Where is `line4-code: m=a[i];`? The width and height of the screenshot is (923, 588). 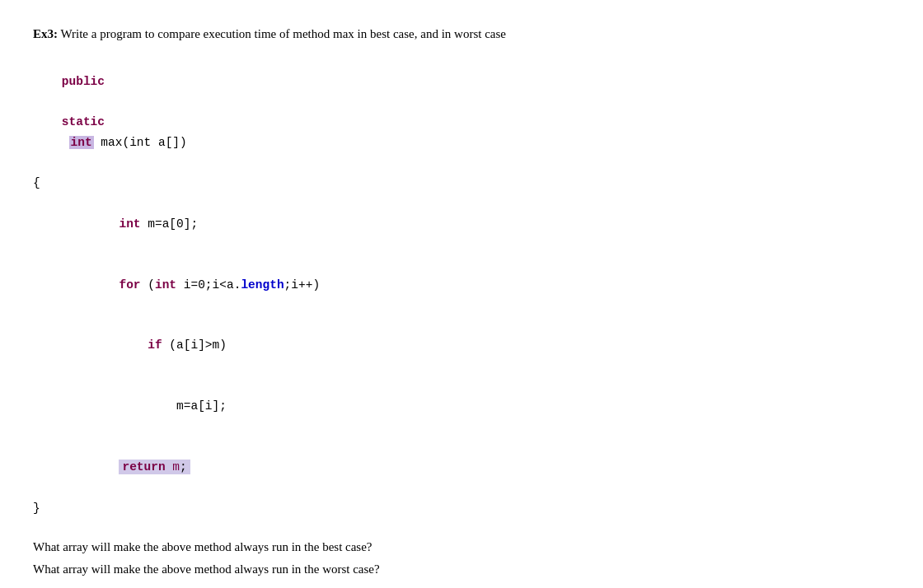 line4-code: m=a[i]; is located at coordinates (201, 406).